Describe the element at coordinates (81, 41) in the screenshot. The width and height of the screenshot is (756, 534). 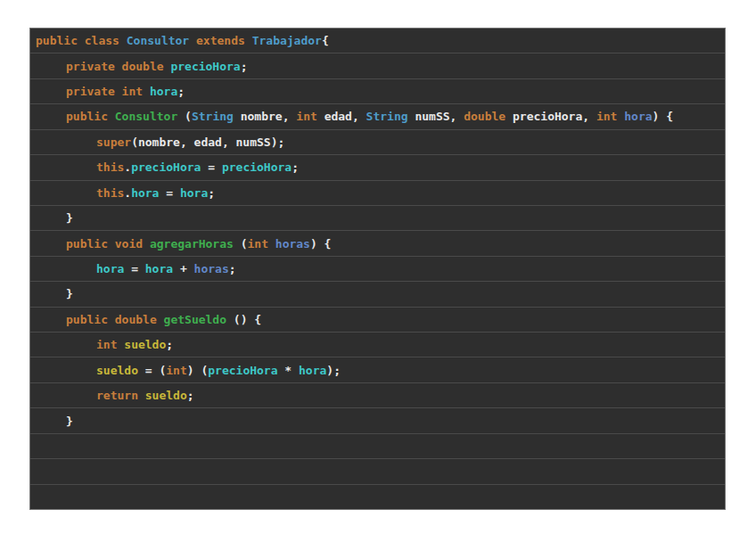
I see `code-token-kw: public class` at that location.